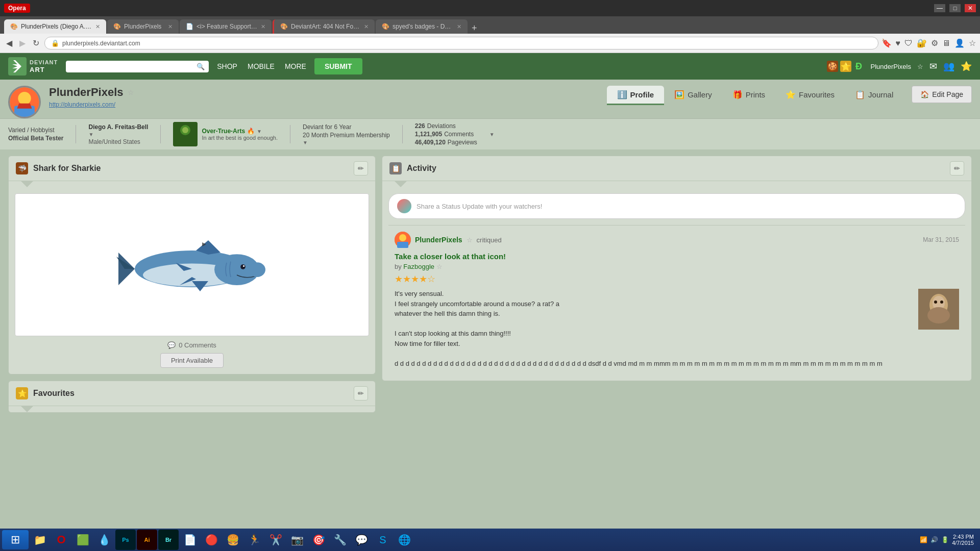 Image resolution: width=980 pixels, height=551 pixels. What do you see at coordinates (933, 66) in the screenshot?
I see `messages-icon: ✉` at bounding box center [933, 66].